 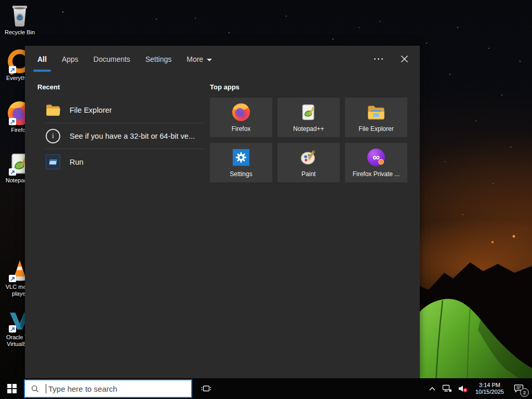 I want to click on notepad-plus-plus-icon, so click(x=309, y=112).